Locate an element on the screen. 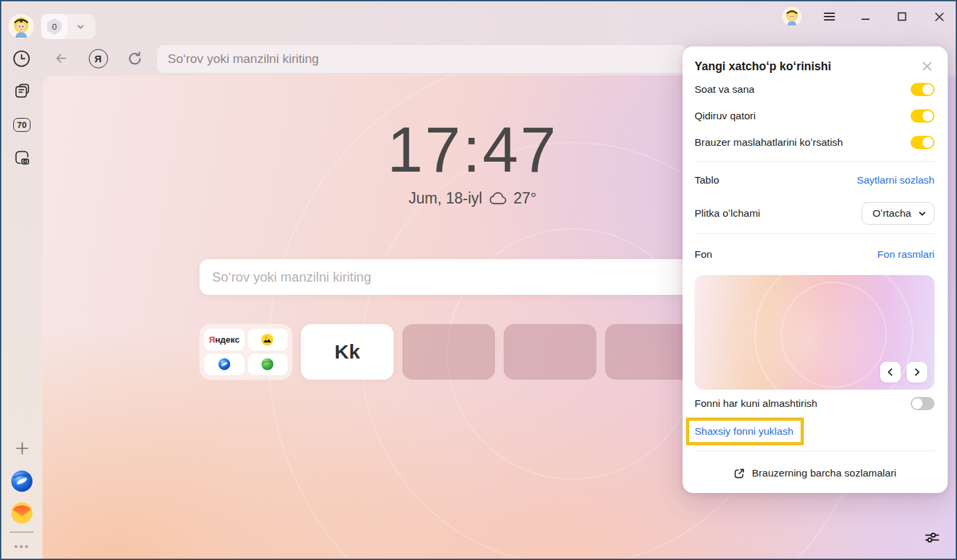 Image resolution: width=957 pixels, height=560 pixels. minimize-icon is located at coordinates (866, 17).